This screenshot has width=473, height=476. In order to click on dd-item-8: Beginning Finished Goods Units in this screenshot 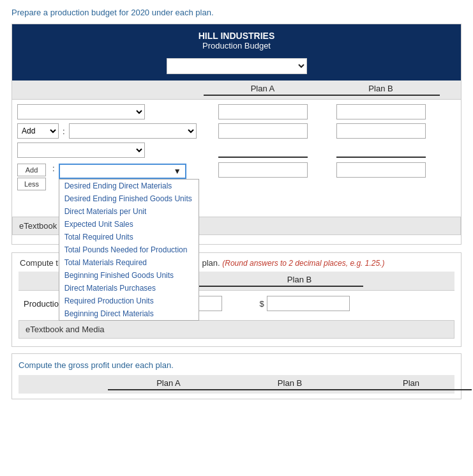, I will do `click(129, 275)`.